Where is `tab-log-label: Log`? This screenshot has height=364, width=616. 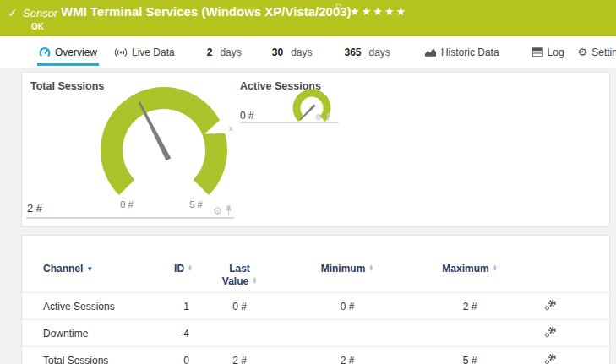 tab-log-label: Log is located at coordinates (556, 52).